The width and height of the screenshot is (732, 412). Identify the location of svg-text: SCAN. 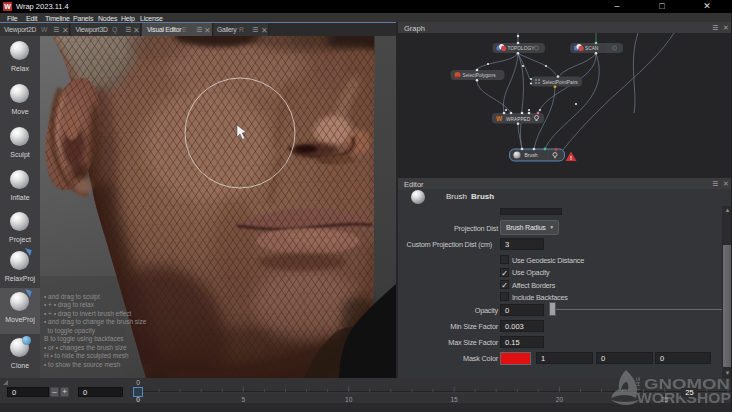
(592, 48).